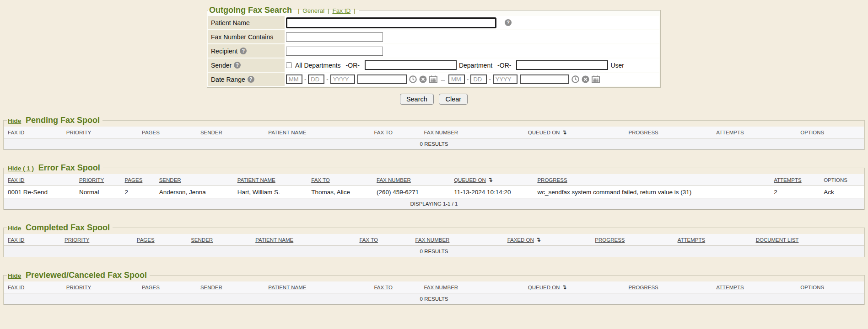  Describe the element at coordinates (334, 37) in the screenshot. I see `fax-number-contains-input` at that location.